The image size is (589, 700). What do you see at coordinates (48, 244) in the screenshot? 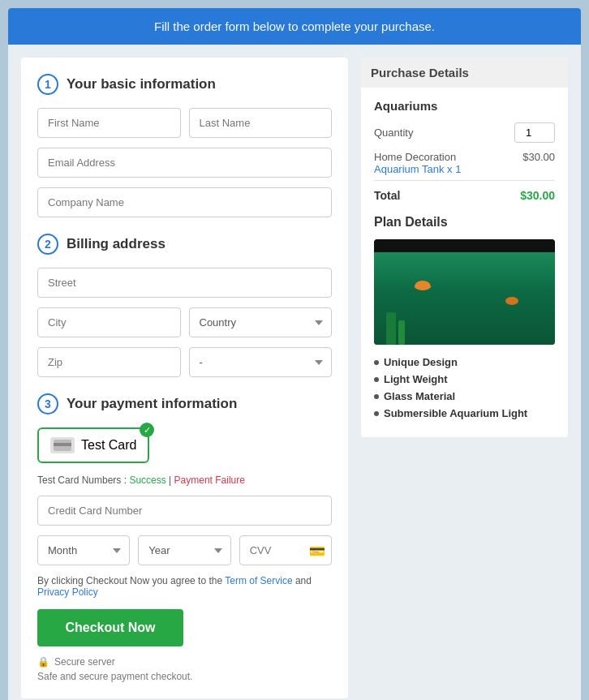
I see `section2-number: 2` at bounding box center [48, 244].